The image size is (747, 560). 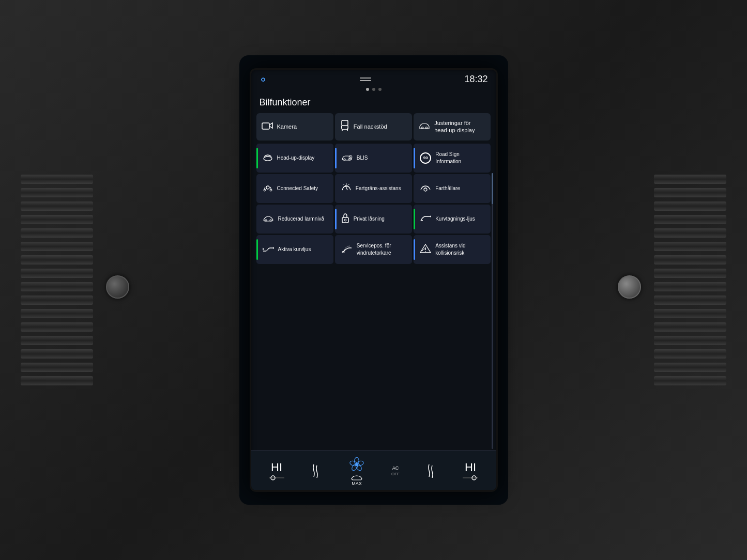 I want to click on page-dots, so click(x=374, y=90).